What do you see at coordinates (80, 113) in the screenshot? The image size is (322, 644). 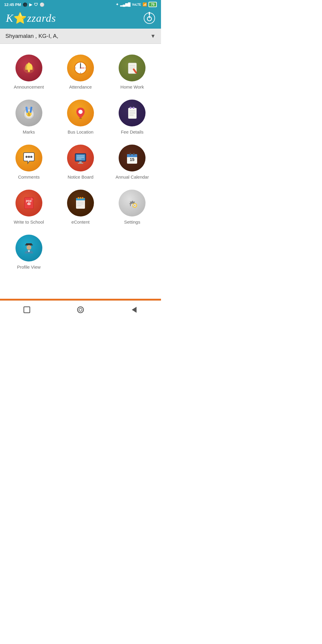 I see `buslocation-icon` at bounding box center [80, 113].